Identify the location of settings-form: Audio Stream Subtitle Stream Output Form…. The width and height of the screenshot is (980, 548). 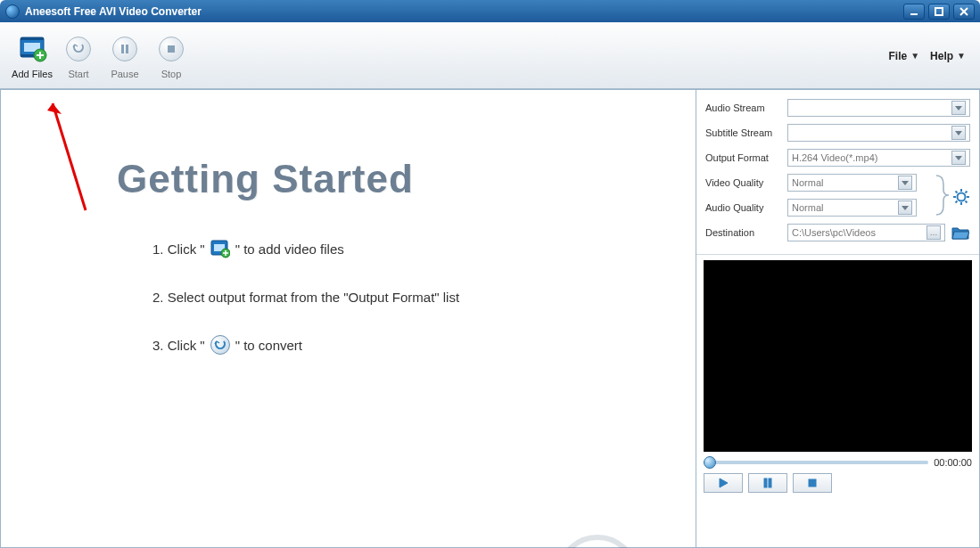
(838, 173).